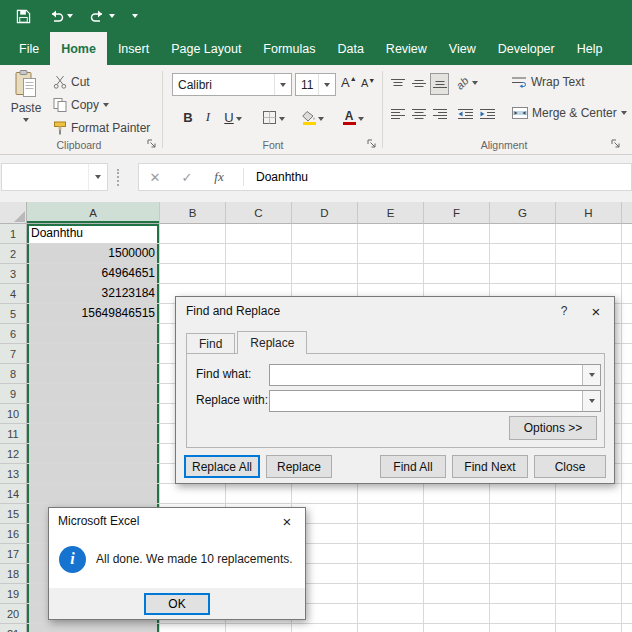 Image resolution: width=632 pixels, height=632 pixels. I want to click on cell-E19, so click(391, 594).